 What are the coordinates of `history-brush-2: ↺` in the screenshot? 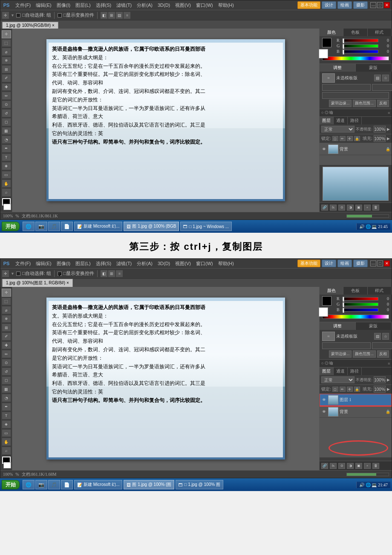 It's located at (6, 372).